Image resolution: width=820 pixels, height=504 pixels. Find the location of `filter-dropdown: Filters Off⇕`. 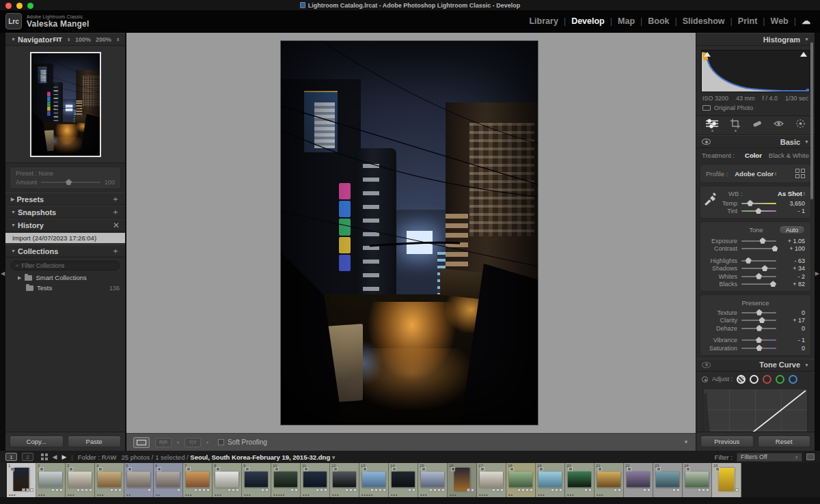

filter-dropdown: Filters Off⇕ is located at coordinates (769, 458).